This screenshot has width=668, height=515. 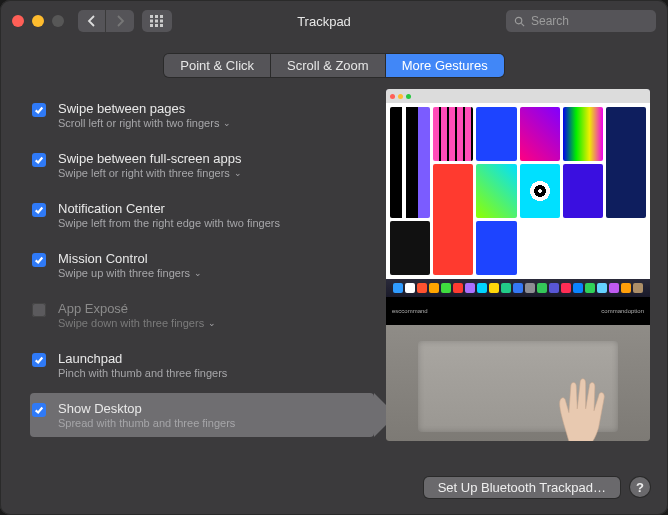 What do you see at coordinates (550, 21) in the screenshot?
I see `search-placeholder: Search` at bounding box center [550, 21].